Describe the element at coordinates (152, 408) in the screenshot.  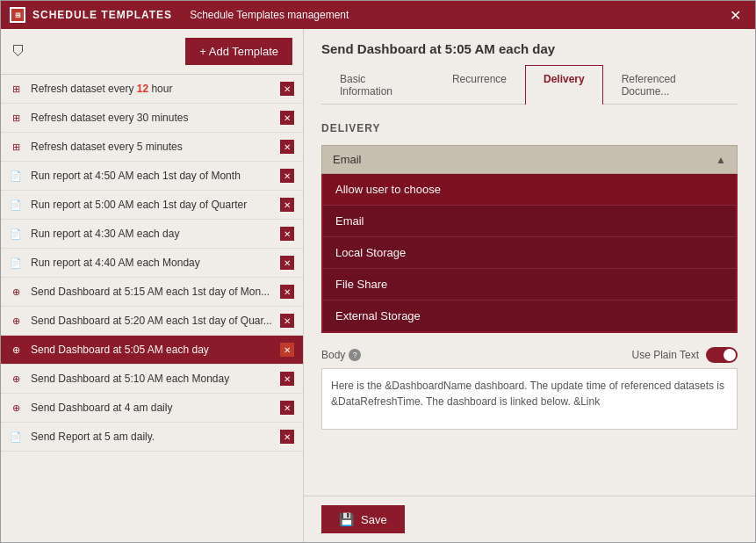
I see `list-item: ⊕ Send Dashboard at 4 am daily ✕` at that location.